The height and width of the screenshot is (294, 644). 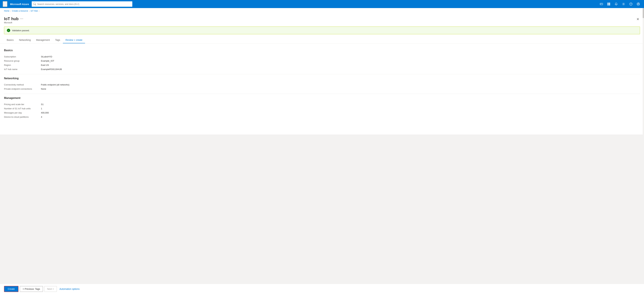 I want to click on scrollbar-thumb, so click(x=643, y=13).